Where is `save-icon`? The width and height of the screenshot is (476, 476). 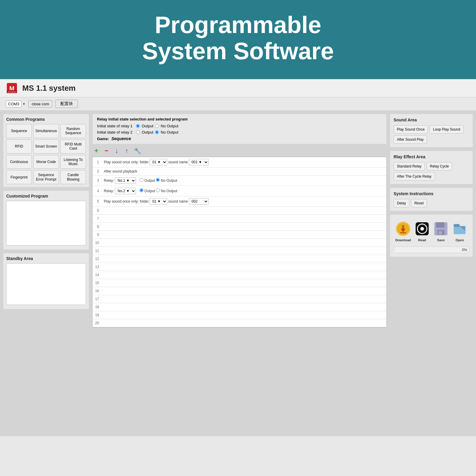 save-icon is located at coordinates (441, 229).